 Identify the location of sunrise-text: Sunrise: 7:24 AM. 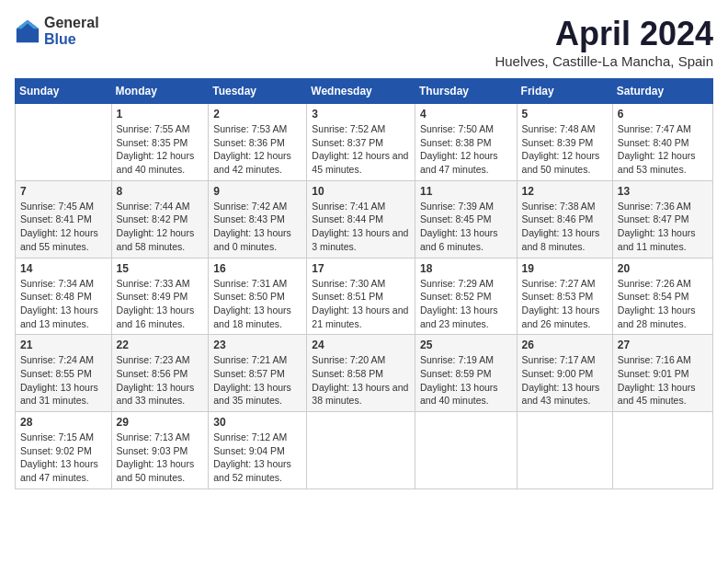
(63, 361).